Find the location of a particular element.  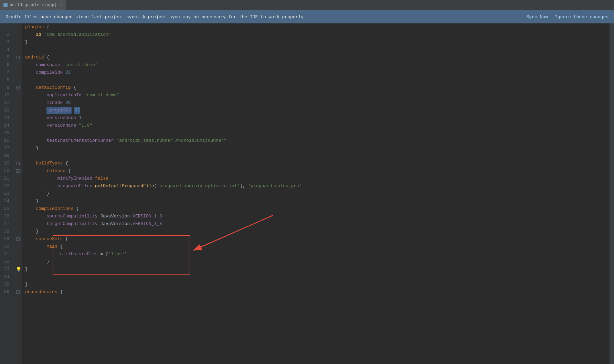

fold-gutter: − − − − − is located at coordinates (19, 194).